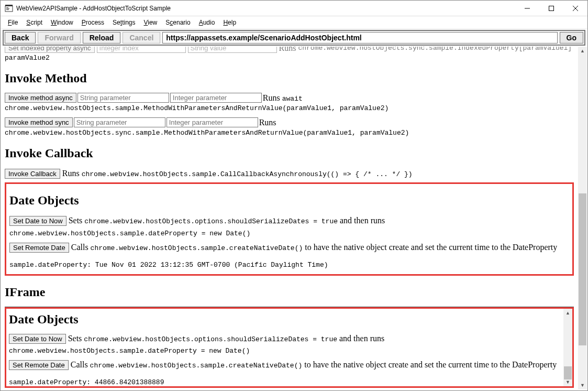  I want to click on menu-scenario: Scenario, so click(178, 23).